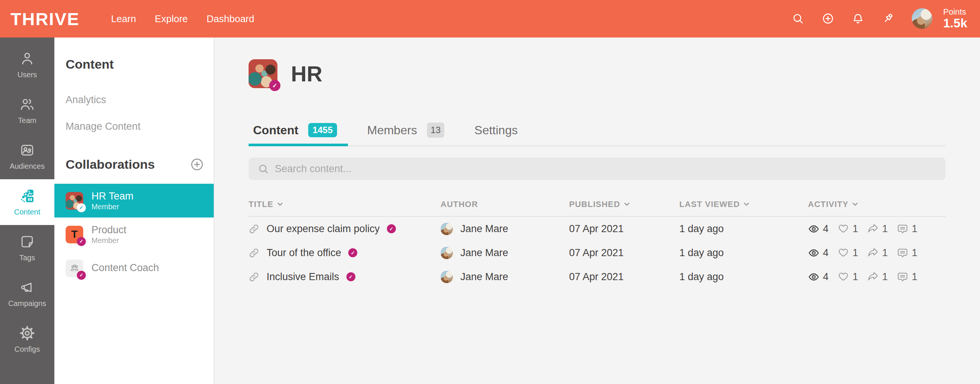 This screenshot has width=980, height=384. I want to click on title-cell: Tour of the office ✓, so click(345, 253).